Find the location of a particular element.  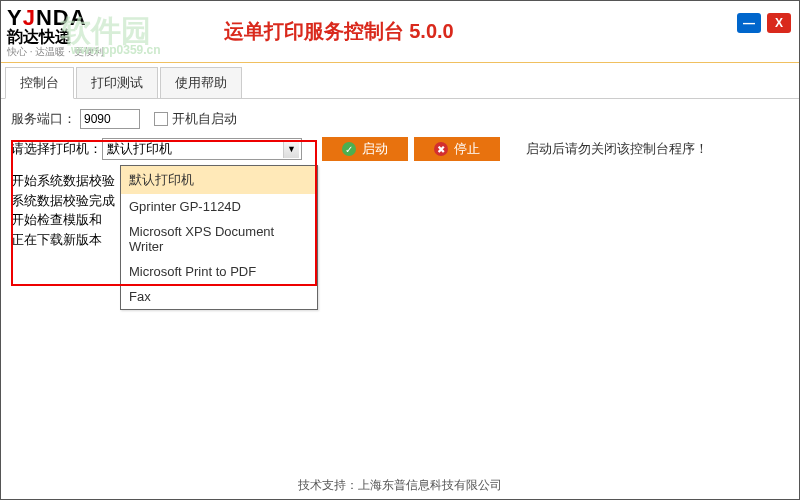

warning-text: 启动后请勿关闭该控制台程序！ is located at coordinates (617, 149).